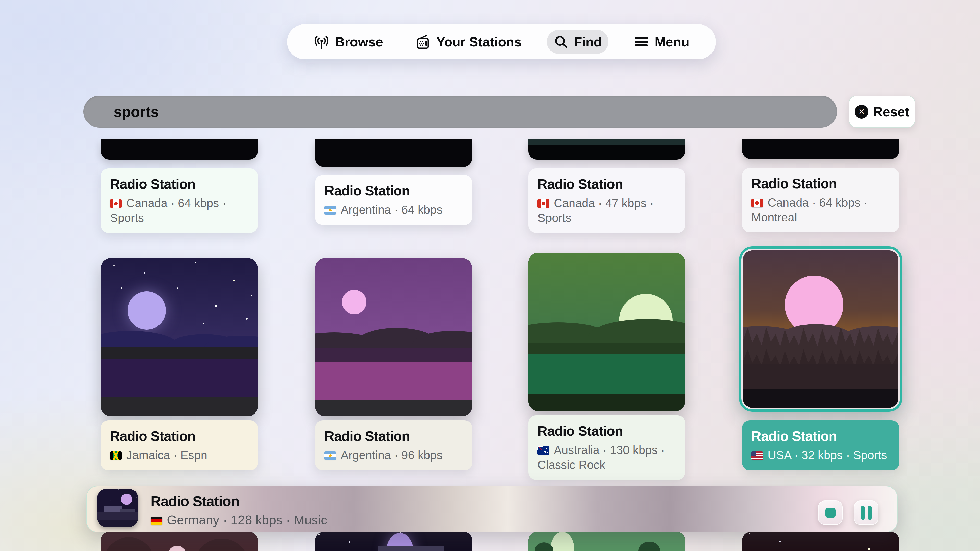 The image size is (980, 551). Describe the element at coordinates (891, 112) in the screenshot. I see `reset-label: Reset` at that location.